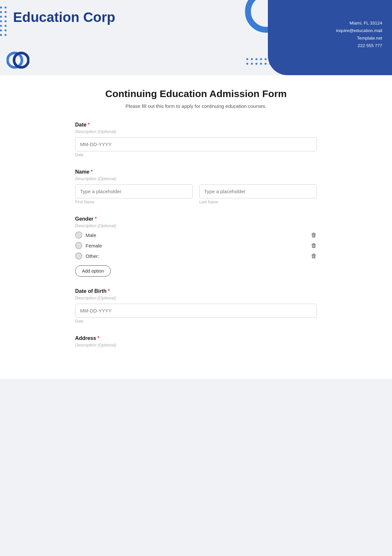  What do you see at coordinates (79, 256) in the screenshot?
I see `radio-other` at bounding box center [79, 256].